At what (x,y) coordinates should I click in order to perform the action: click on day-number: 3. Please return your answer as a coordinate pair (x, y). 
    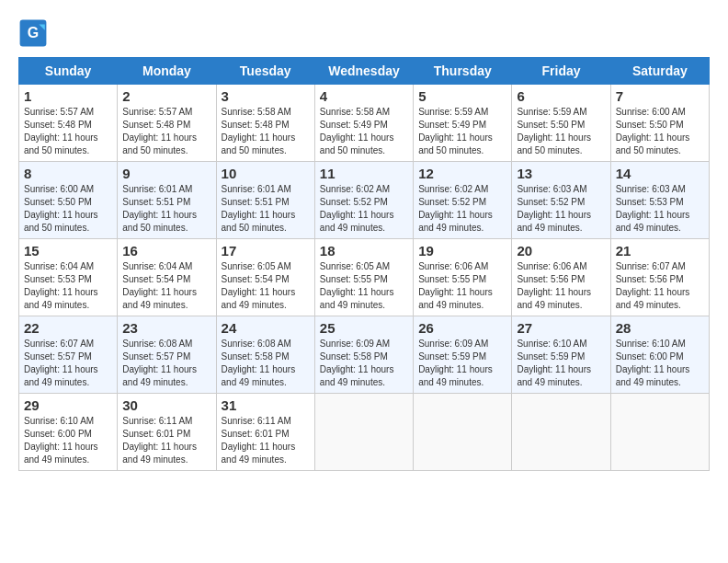
    Looking at the image, I should click on (266, 96).